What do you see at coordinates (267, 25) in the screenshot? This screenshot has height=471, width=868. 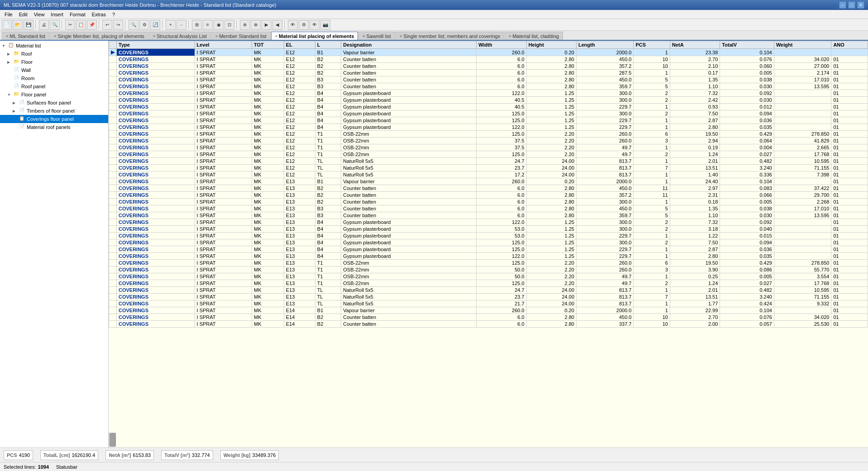 I see `tb-extra3: ▶` at bounding box center [267, 25].